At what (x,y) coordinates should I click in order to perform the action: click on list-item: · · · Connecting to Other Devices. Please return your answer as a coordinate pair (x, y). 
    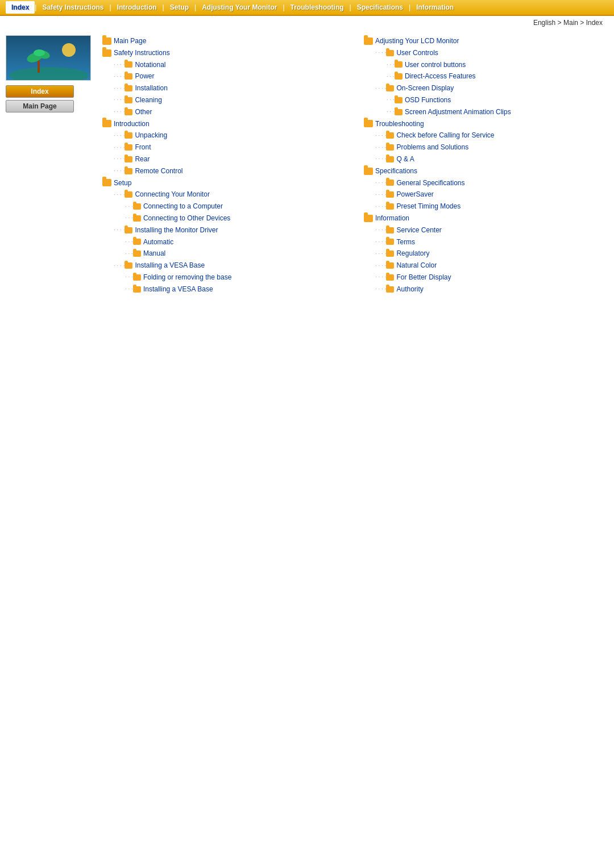
    Looking at the image, I should click on (236, 218).